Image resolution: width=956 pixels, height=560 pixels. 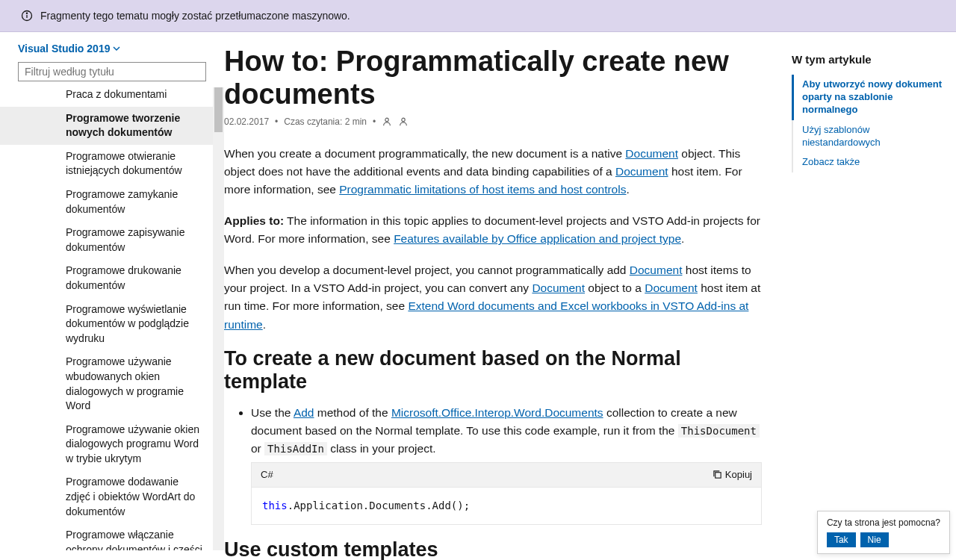 I want to click on toc-item: Użyj szablonów niestandardowych, so click(x=869, y=137).